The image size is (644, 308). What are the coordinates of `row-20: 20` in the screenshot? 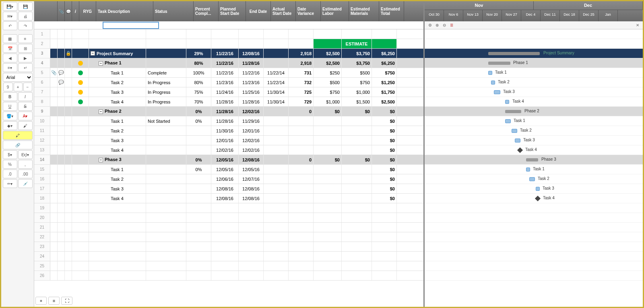 It's located at (229, 218).